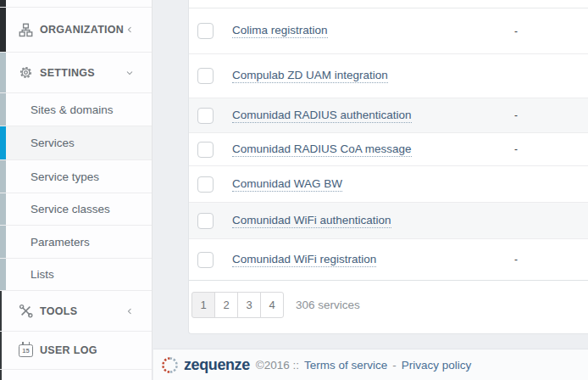 This screenshot has height=380, width=588. What do you see at coordinates (280, 31) in the screenshot?
I see `service-link: Colima registration` at bounding box center [280, 31].